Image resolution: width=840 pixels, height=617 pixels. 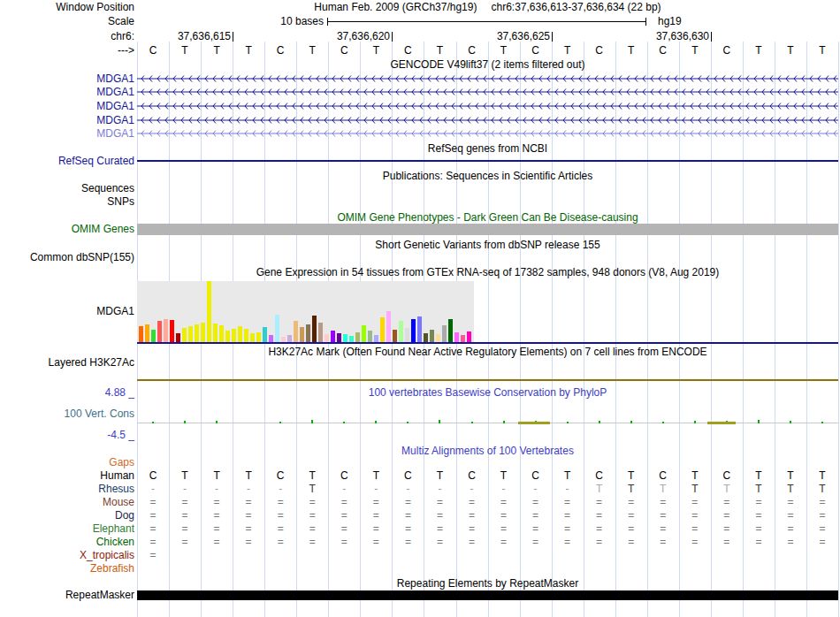 What do you see at coordinates (248, 490) in the screenshot?
I see `base-cell: -` at bounding box center [248, 490].